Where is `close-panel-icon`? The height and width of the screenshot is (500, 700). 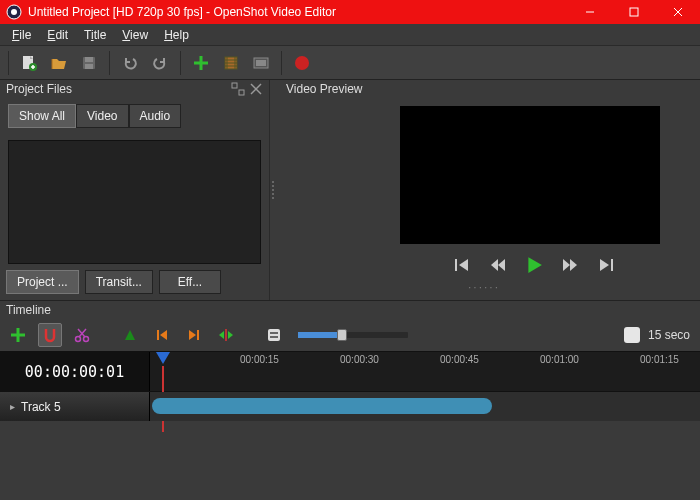
close-panel-icon is located at coordinates (256, 89).